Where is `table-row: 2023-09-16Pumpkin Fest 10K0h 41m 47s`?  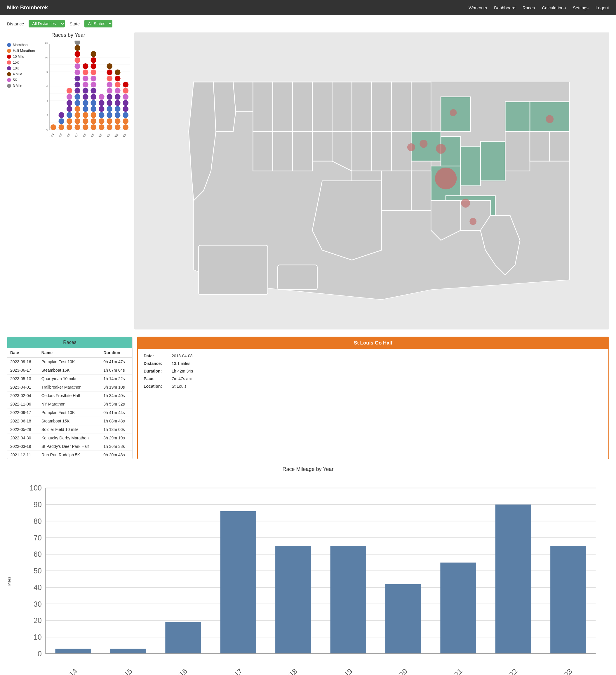
table-row: 2023-09-16Pumpkin Fest 10K0h 41m 47s is located at coordinates (70, 362).